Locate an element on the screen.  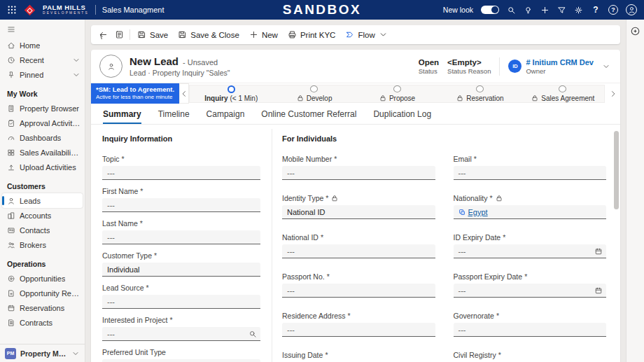
bpf-next-button is located at coordinates (613, 94).